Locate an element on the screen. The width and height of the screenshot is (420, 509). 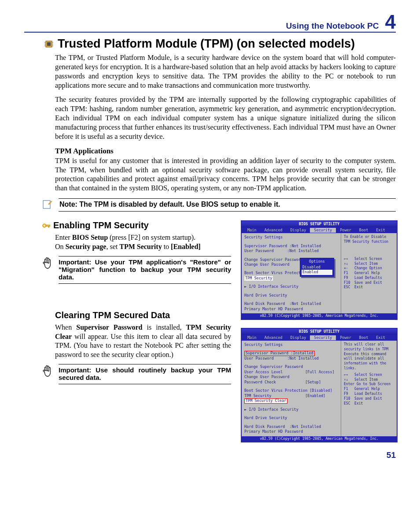
tpm-chip-icon is located at coordinates (49, 44).